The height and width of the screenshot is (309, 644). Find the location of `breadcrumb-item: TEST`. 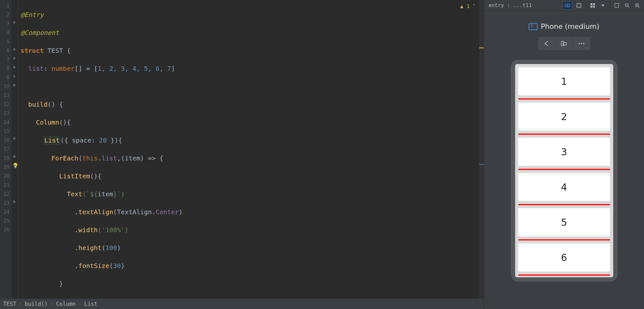

breadcrumb-item: TEST is located at coordinates (10, 304).